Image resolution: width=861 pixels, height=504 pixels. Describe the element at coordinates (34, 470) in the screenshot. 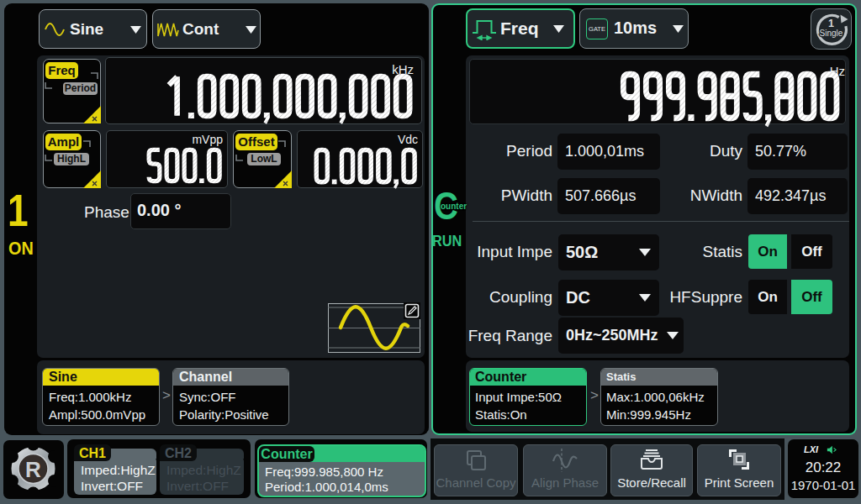

I see `svg-text: R` at that location.